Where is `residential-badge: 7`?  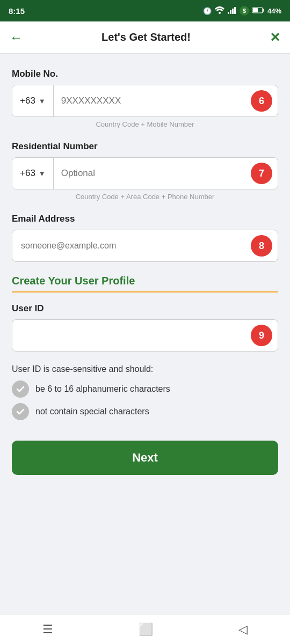
residential-badge: 7 is located at coordinates (262, 173).